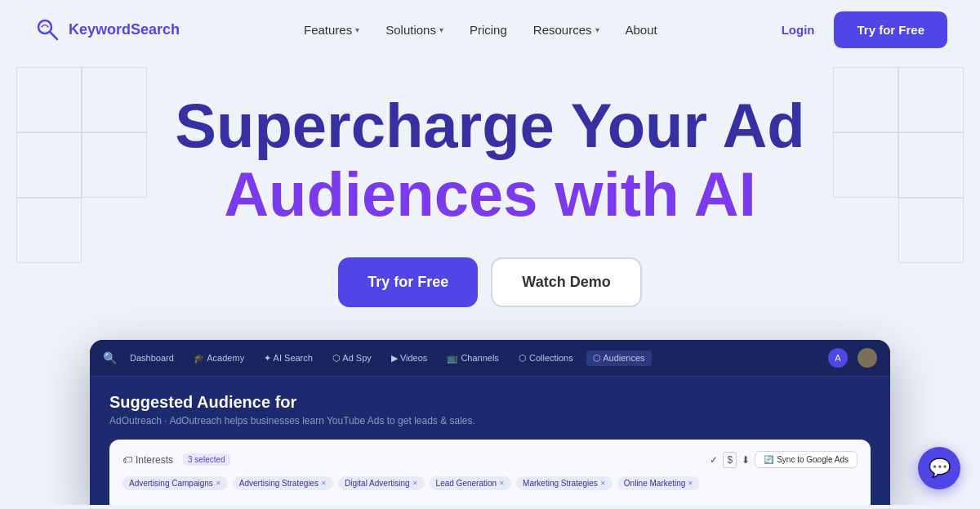 The image size is (980, 509). Describe the element at coordinates (619, 358) in the screenshot. I see `dash-nav-audiences: ⬡ Audiences` at that location.